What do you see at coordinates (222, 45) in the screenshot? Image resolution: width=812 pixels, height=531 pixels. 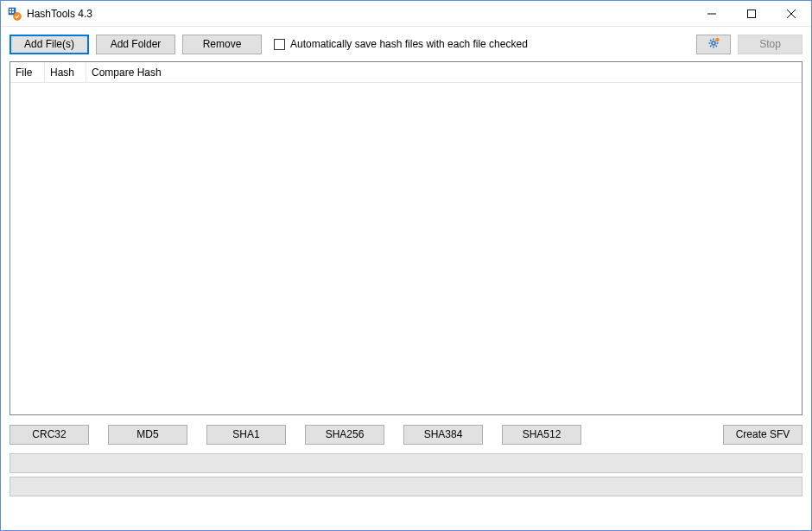 I see `remove-button: Remove` at bounding box center [222, 45].